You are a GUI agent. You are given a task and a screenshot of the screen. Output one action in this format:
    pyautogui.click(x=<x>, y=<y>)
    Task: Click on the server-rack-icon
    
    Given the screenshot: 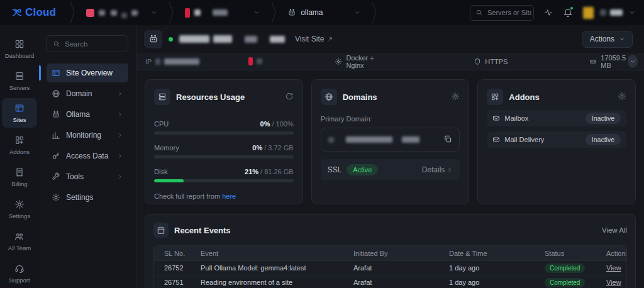 What is the action you would take?
    pyautogui.click(x=162, y=97)
    